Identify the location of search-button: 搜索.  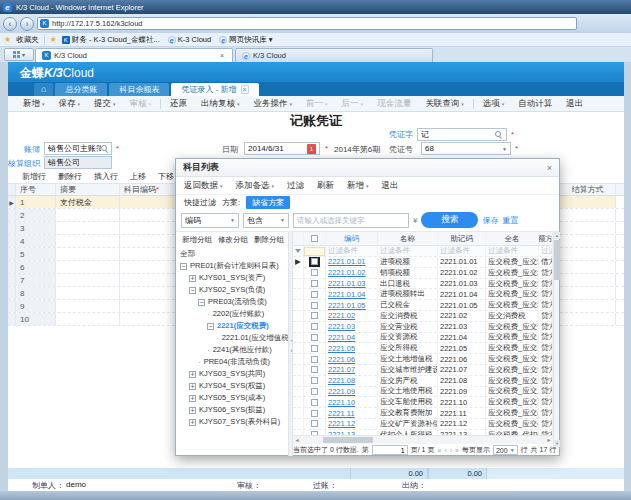
(450, 220).